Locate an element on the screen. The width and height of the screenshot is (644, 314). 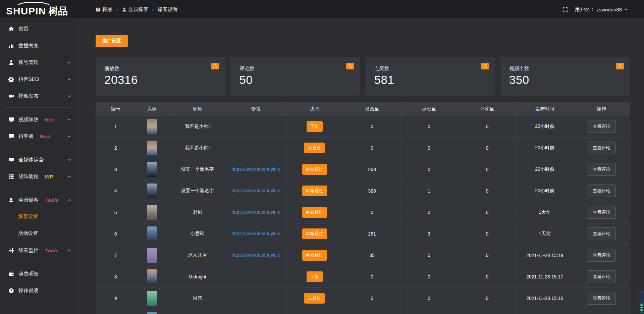
logo: SHUPIN树品 is located at coordinates (42, 9).